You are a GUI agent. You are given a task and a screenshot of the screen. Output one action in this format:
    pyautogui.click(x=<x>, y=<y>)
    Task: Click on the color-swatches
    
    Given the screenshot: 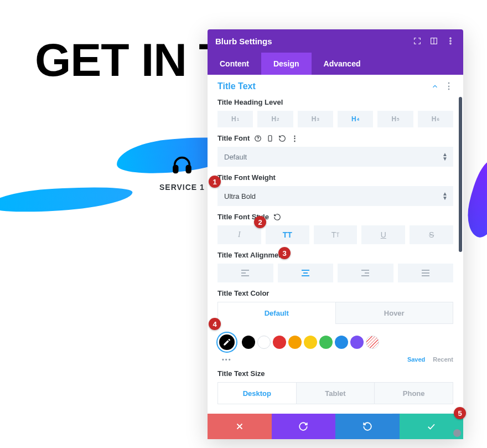 What is the action you would take?
    pyautogui.click(x=335, y=342)
    